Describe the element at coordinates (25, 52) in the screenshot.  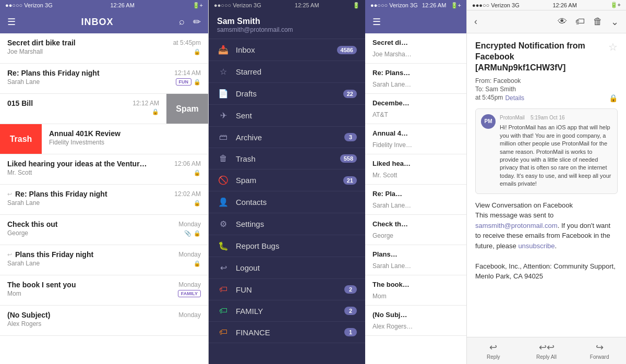
I see `email-sender: Joe Marshall` at that location.